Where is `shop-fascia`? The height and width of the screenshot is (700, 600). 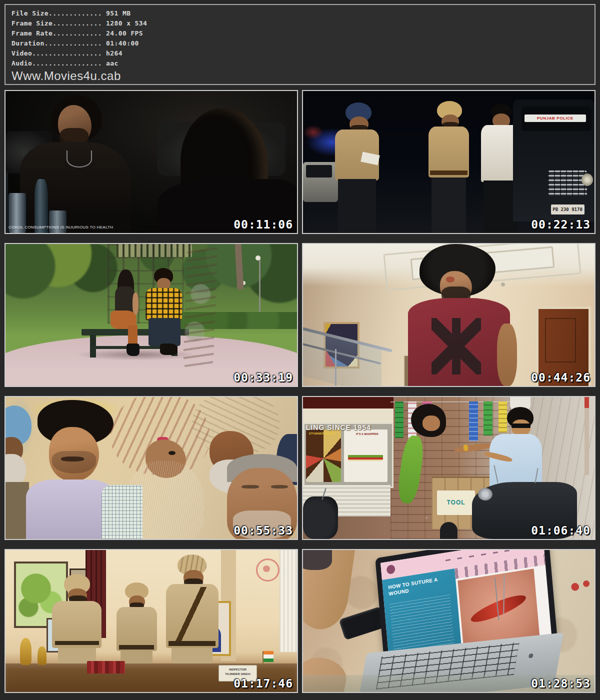 shop-fascia is located at coordinates (348, 416).